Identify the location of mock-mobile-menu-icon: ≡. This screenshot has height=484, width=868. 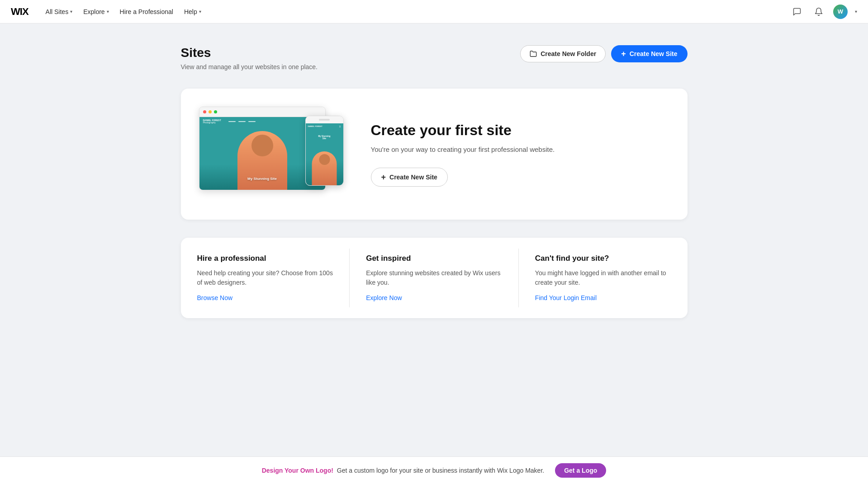
(340, 127).